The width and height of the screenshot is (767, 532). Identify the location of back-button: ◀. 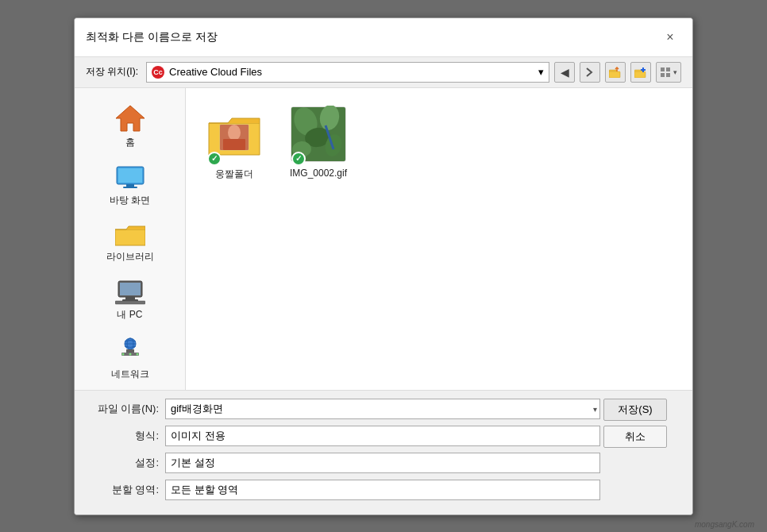
(565, 72).